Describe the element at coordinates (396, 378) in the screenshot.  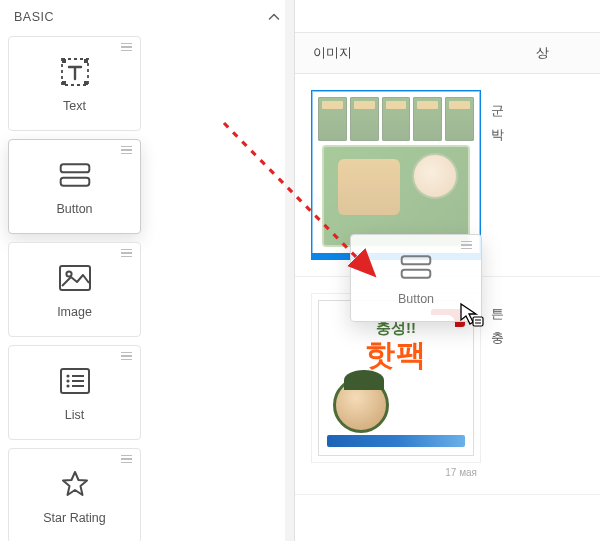
I see `product-b-art: 충성!! 핫팩` at that location.